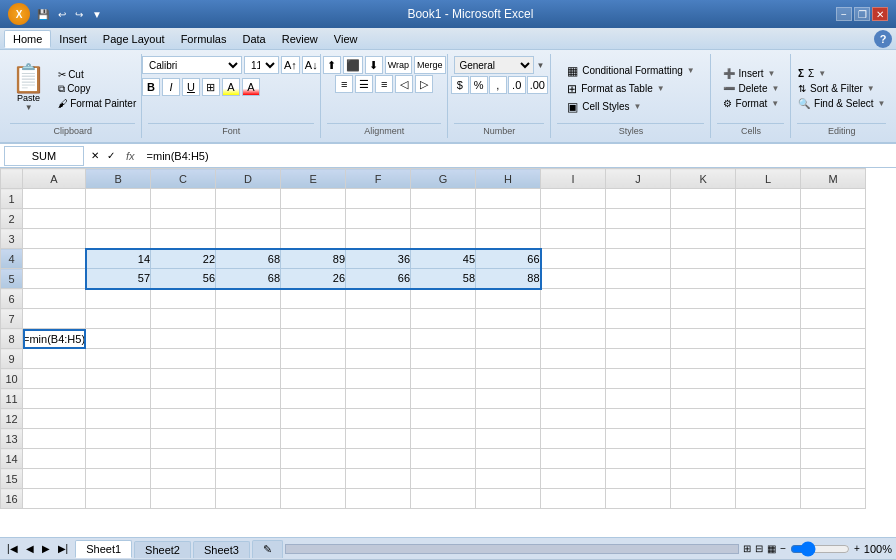  I want to click on row-header-4: 4, so click(12, 259).